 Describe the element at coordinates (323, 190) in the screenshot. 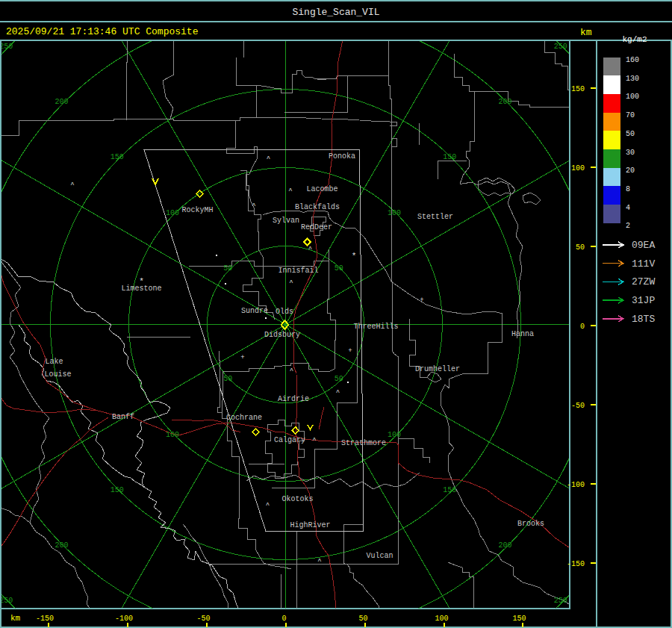

I see `svg-text: Lacombe` at that location.